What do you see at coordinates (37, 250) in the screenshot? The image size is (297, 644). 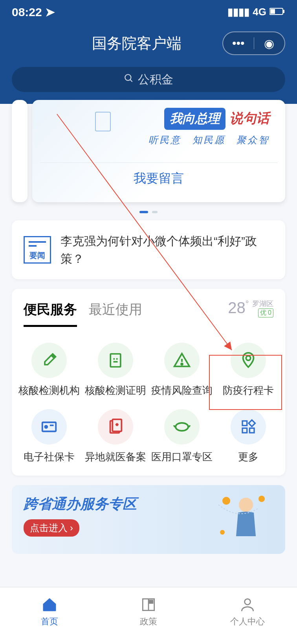 I see `news-badge-icon: 要闻` at bounding box center [37, 250].